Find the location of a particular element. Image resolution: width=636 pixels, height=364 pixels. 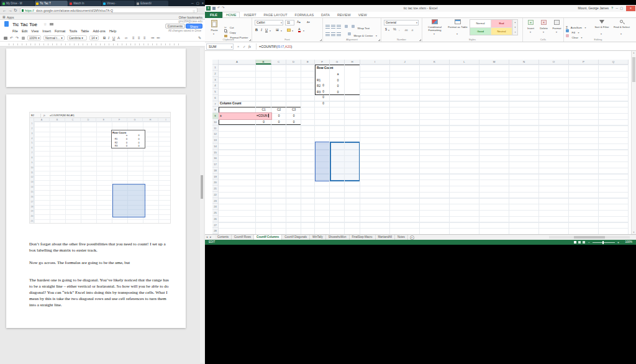

row-header-6: 6 is located at coordinates (215, 98).